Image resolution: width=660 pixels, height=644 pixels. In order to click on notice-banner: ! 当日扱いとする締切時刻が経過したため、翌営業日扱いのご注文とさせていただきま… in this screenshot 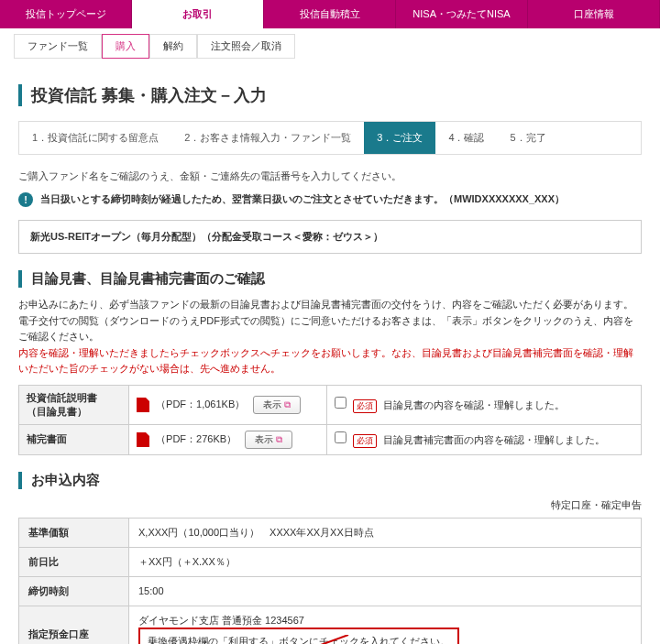, I will do `click(330, 200)`.